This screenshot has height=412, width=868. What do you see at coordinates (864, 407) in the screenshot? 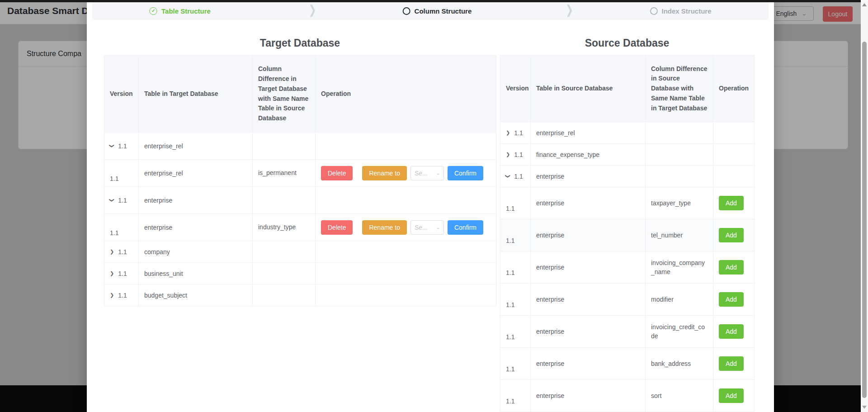
I see `scrollbar-down-arrow-icon` at bounding box center [864, 407].